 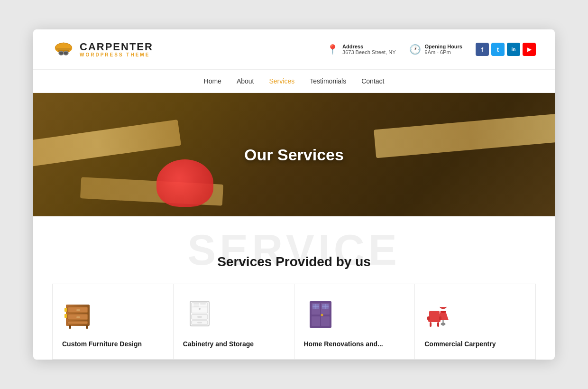 I want to click on clock-icon: 🕐, so click(x=415, y=49).